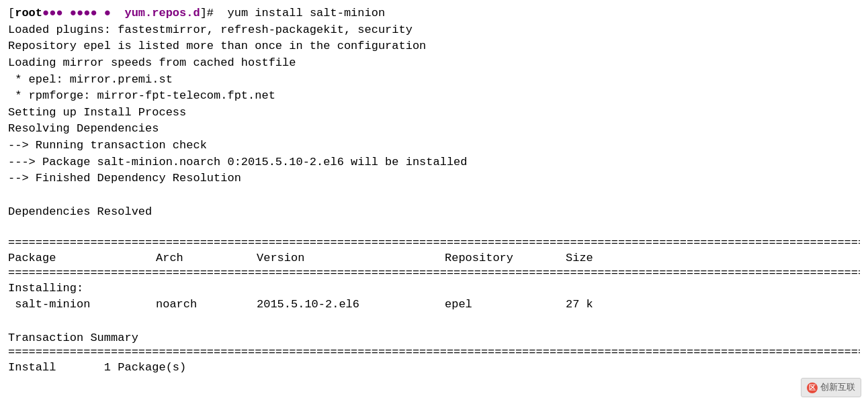  What do you see at coordinates (434, 179) in the screenshot?
I see `output-line-10: --> Finished Dependency Resolution` at bounding box center [434, 179].